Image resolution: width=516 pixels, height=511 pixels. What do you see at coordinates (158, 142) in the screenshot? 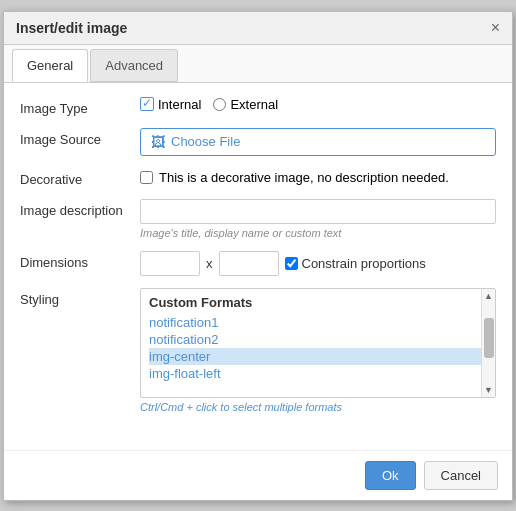
I see `file-icon: 🖼` at bounding box center [158, 142].